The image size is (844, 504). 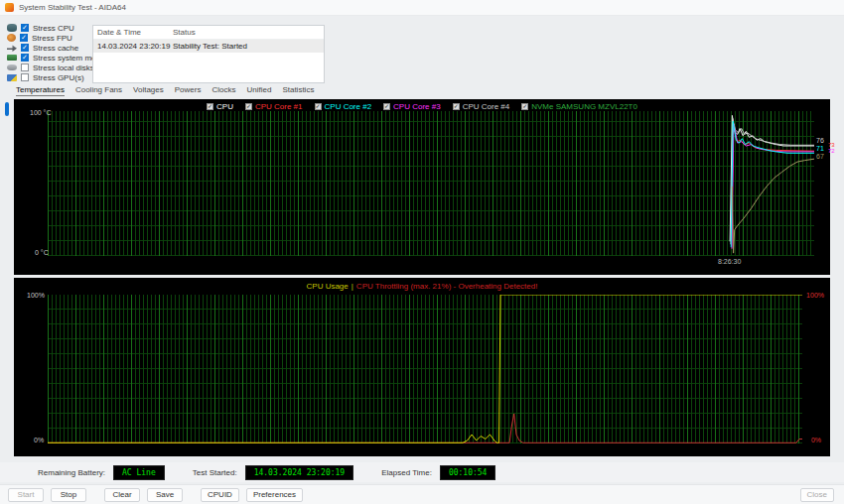 I want to click on stress-label: Stress CPU, so click(x=54, y=28).